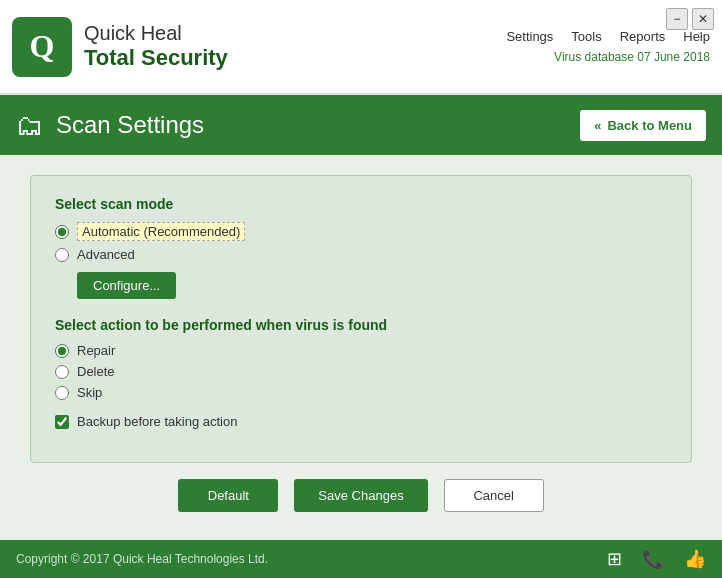 The height and width of the screenshot is (578, 722). Describe the element at coordinates (614, 559) in the screenshot. I see `grid-icon: ⊞` at that location.